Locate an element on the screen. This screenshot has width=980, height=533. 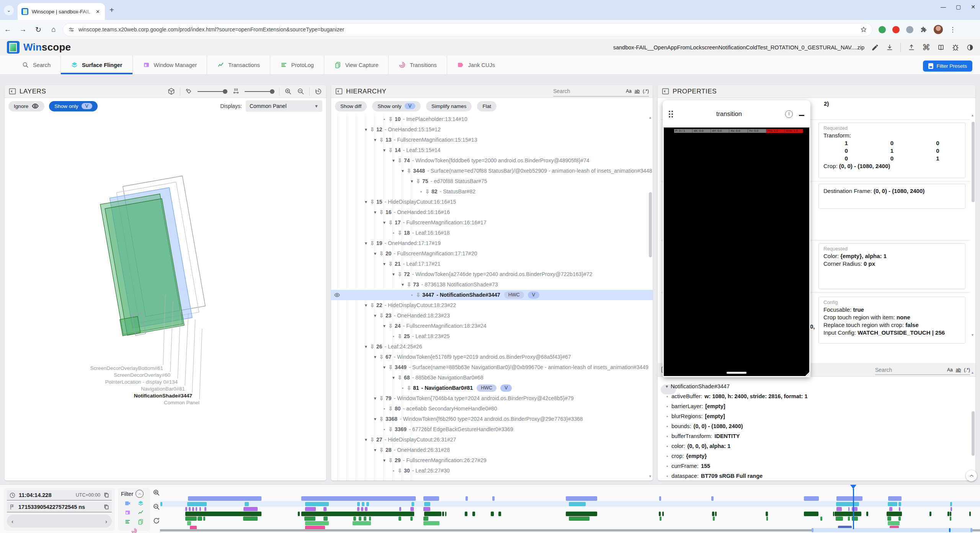
hierarchy-node-26: ▼26- Leaf:24:25#26 is located at coordinates (492, 347).